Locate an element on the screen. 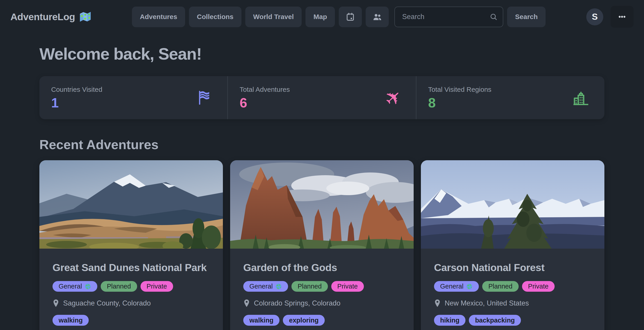  nav-collections-button: Collections is located at coordinates (215, 17).